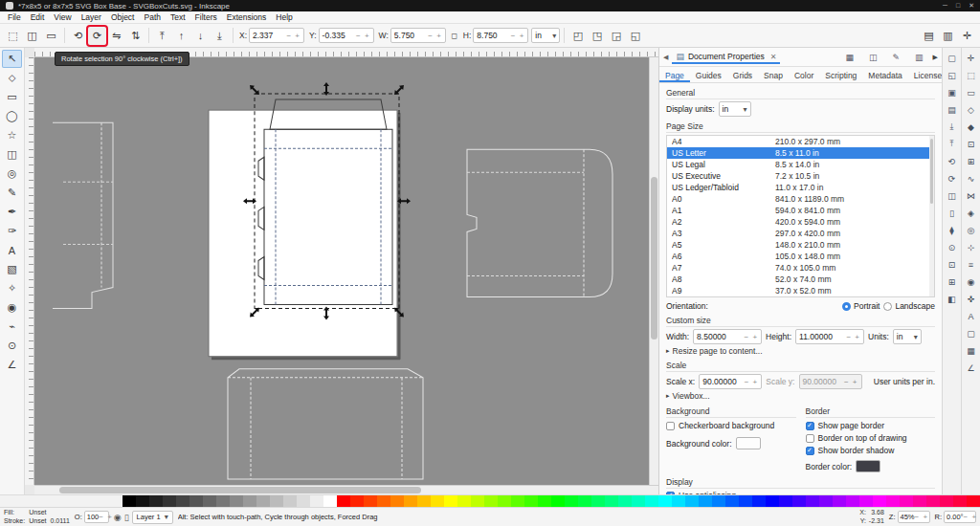  Describe the element at coordinates (952, 264) in the screenshot. I see `zoom-page-icon: ⊡` at that location.